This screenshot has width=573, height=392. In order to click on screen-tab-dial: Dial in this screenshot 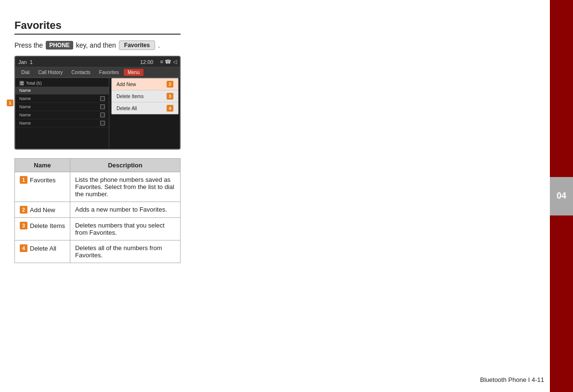, I will do `click(25, 72)`.